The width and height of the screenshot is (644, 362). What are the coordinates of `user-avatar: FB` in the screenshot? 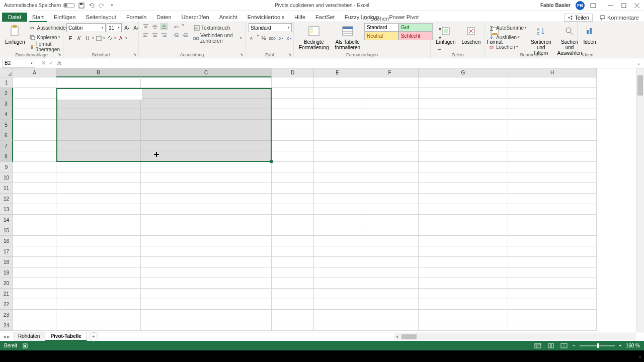 It's located at (580, 6).